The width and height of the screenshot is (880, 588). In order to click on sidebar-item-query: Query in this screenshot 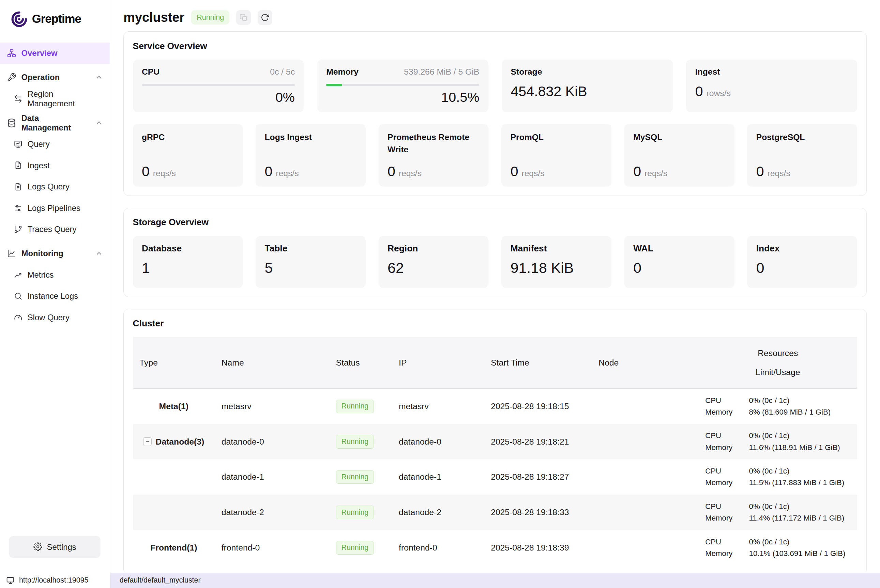, I will do `click(55, 144)`.